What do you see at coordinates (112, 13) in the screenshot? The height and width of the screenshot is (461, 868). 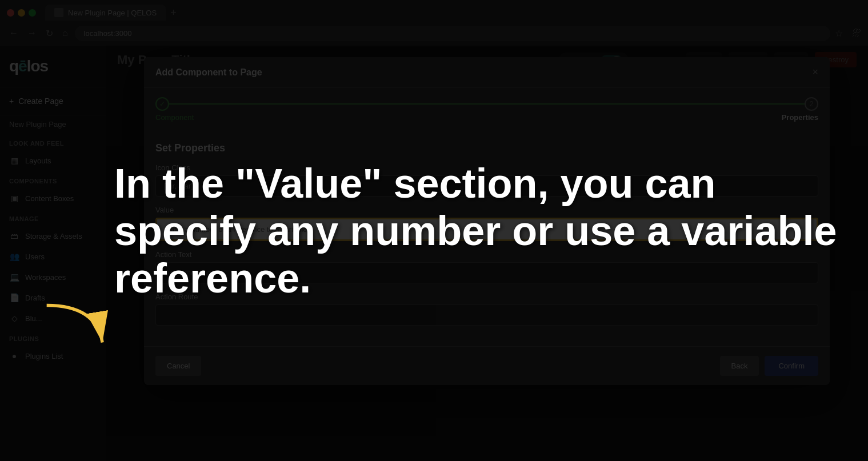 I see `tab-title: New Plugin Page | QELOS` at bounding box center [112, 13].